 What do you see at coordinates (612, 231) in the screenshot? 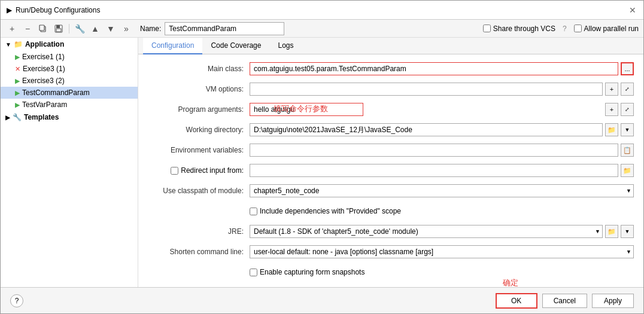
I see `jre-browse: 📁` at bounding box center [612, 231].